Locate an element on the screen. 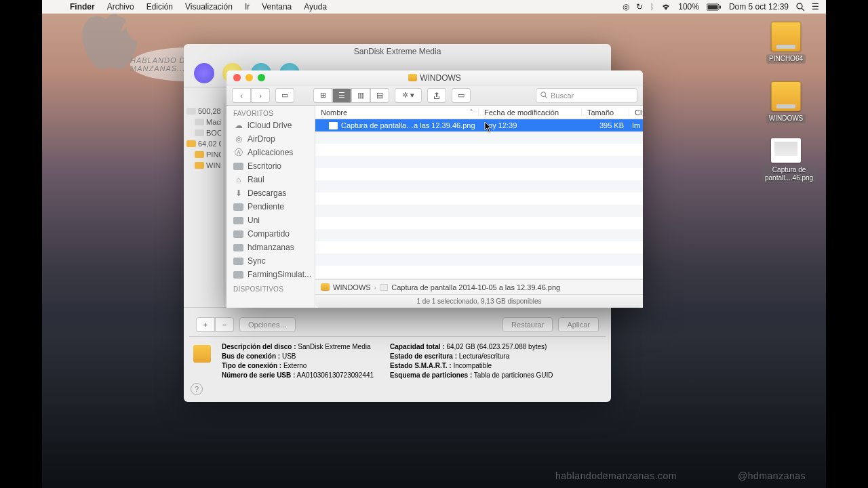 The width and height of the screenshot is (868, 488). list-view-button: ☰ is located at coordinates (342, 96).